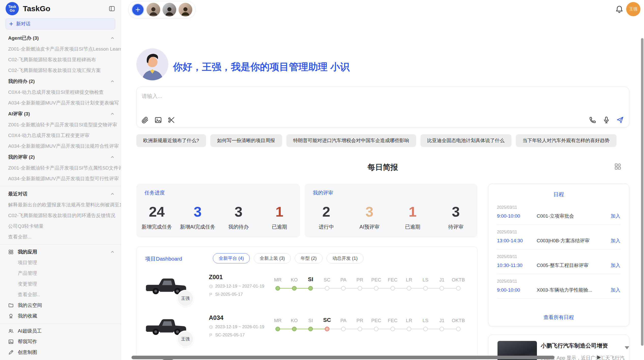 This screenshot has width=644, height=360. What do you see at coordinates (272, 258) in the screenshot?
I see `dashboard-filter-chip: 全新上装 (3)` at bounding box center [272, 258].